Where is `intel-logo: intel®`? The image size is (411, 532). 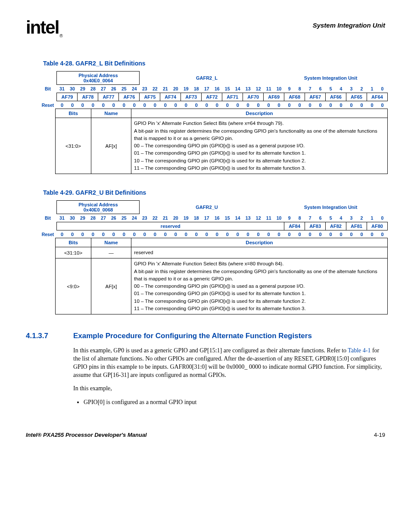
intel-logo: intel® is located at coordinates (44, 28).